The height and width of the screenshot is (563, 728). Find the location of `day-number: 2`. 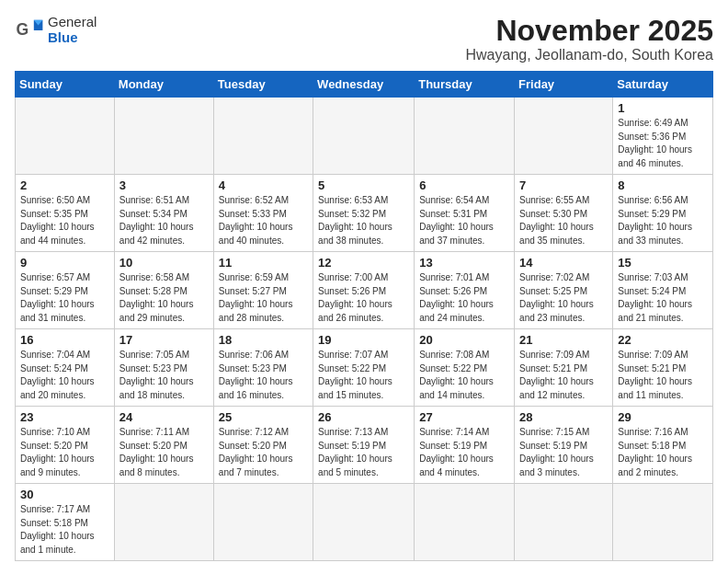

day-number: 2 is located at coordinates (64, 186).